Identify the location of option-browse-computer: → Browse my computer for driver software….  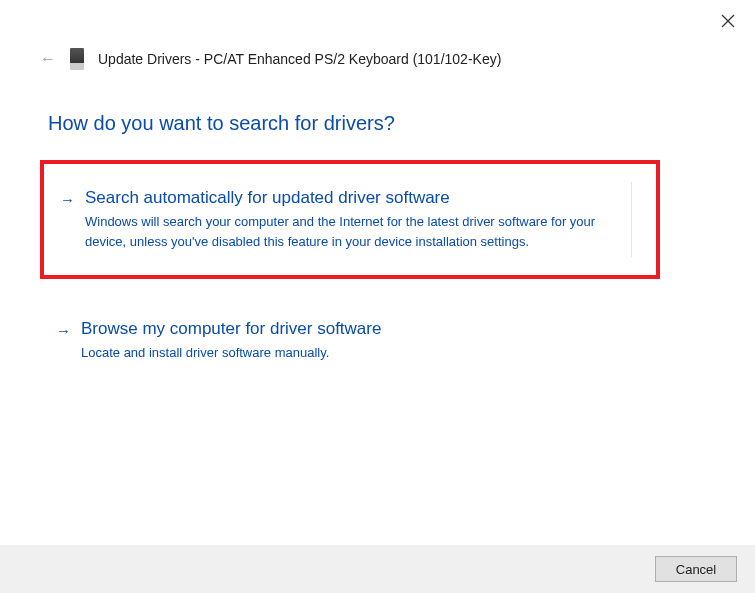
(350, 341).